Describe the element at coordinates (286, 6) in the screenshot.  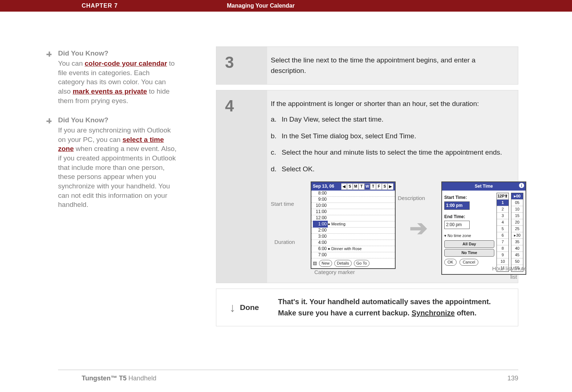
I see `chapter-header: CHAPTER 7 Managing Your Calendar` at that location.